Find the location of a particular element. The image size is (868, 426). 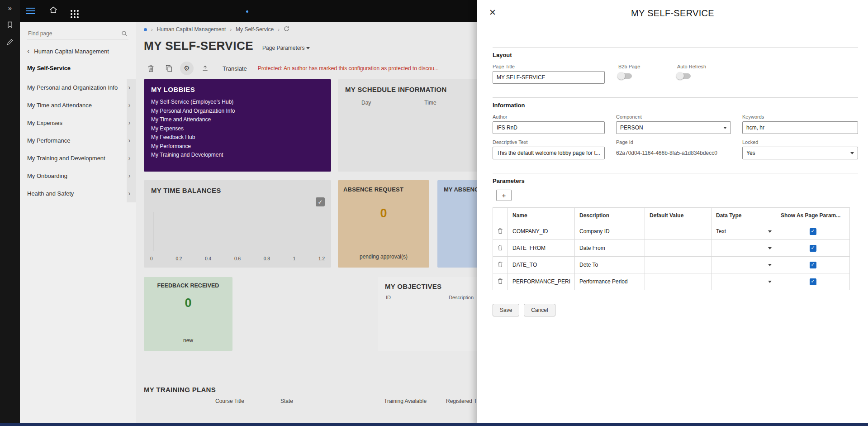

page-parameters-dropdown: Page Parameters is located at coordinates (286, 48).